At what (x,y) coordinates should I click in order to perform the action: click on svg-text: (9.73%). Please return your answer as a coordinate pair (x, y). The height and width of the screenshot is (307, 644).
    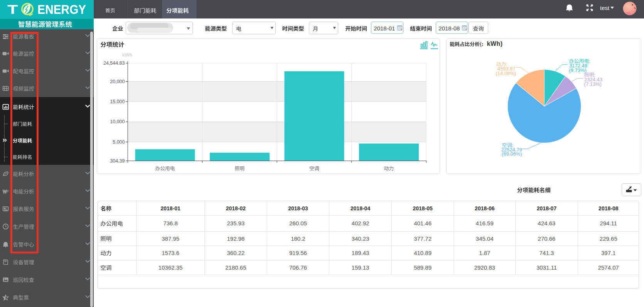
    Looking at the image, I should click on (578, 70).